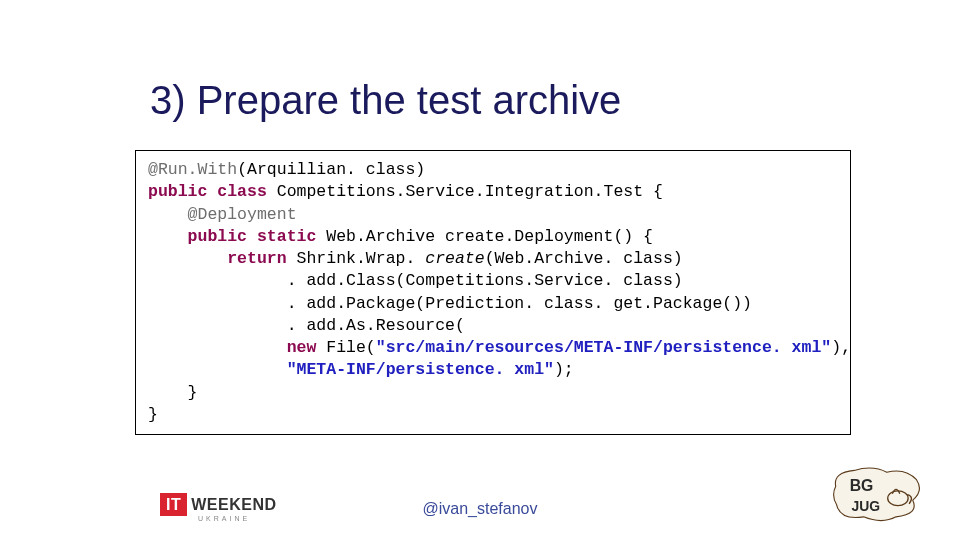  Describe the element at coordinates (218, 509) in the screenshot. I see `it-weekend-logo: ITWEEKEND UKRAINE` at that location.